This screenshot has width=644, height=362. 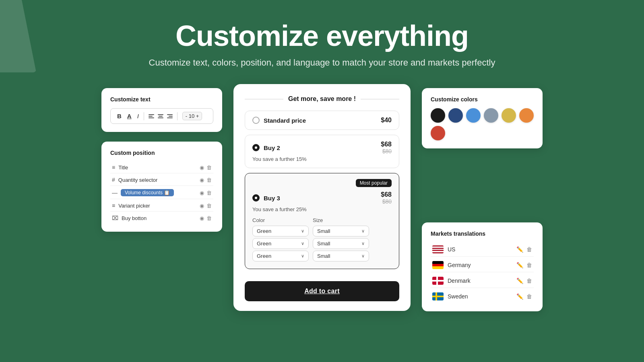 What do you see at coordinates (339, 256) in the screenshot?
I see `size-value-3: Small` at bounding box center [339, 256].